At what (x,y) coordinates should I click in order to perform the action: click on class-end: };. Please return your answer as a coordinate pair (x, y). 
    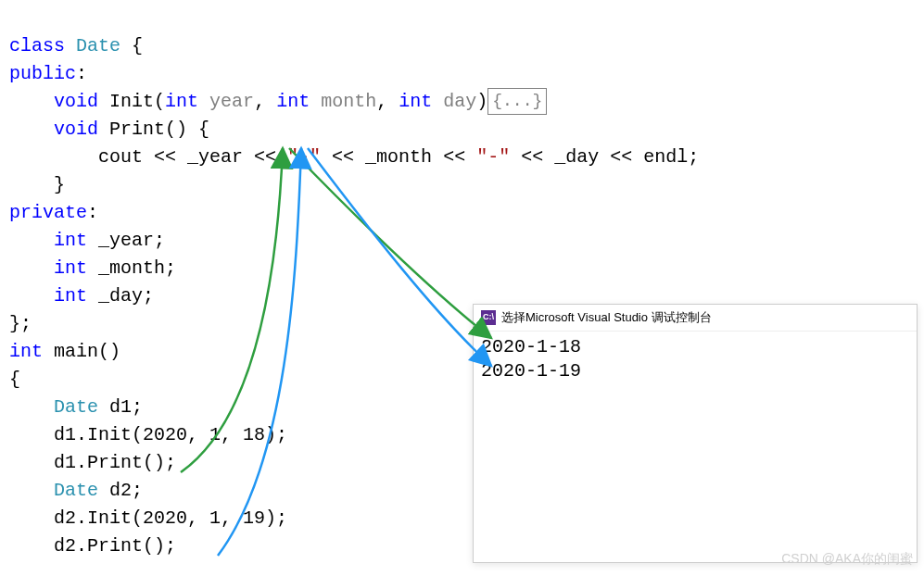
    Looking at the image, I should click on (20, 324).